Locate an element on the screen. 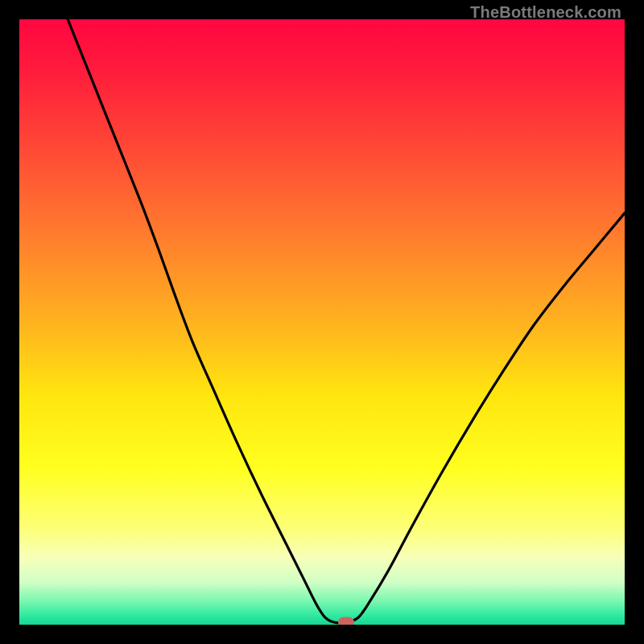 This screenshot has height=644, width=644. minimum-marker-icon is located at coordinates (346, 621).